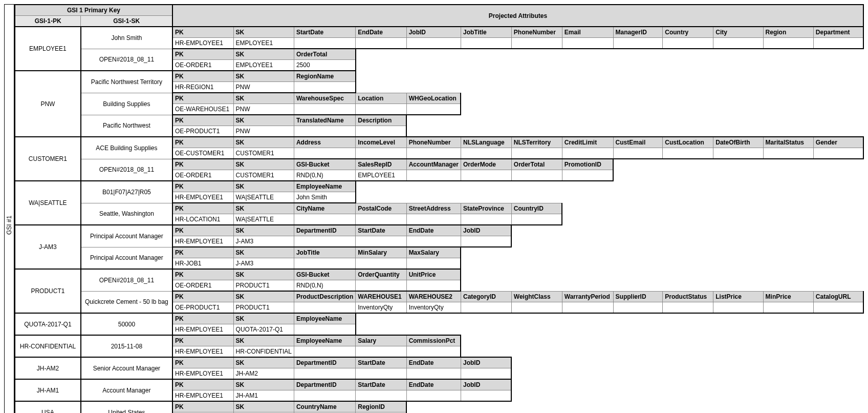 The image size is (868, 413). I want to click on attr-header-cell: OrderMode, so click(486, 164).